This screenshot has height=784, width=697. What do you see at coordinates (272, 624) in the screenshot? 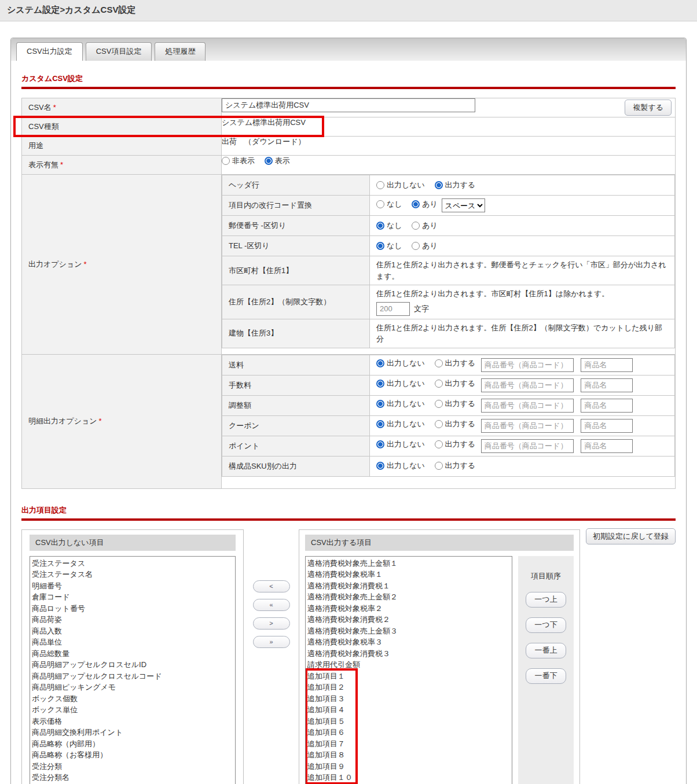
I see `move-right-button: >` at bounding box center [272, 624].